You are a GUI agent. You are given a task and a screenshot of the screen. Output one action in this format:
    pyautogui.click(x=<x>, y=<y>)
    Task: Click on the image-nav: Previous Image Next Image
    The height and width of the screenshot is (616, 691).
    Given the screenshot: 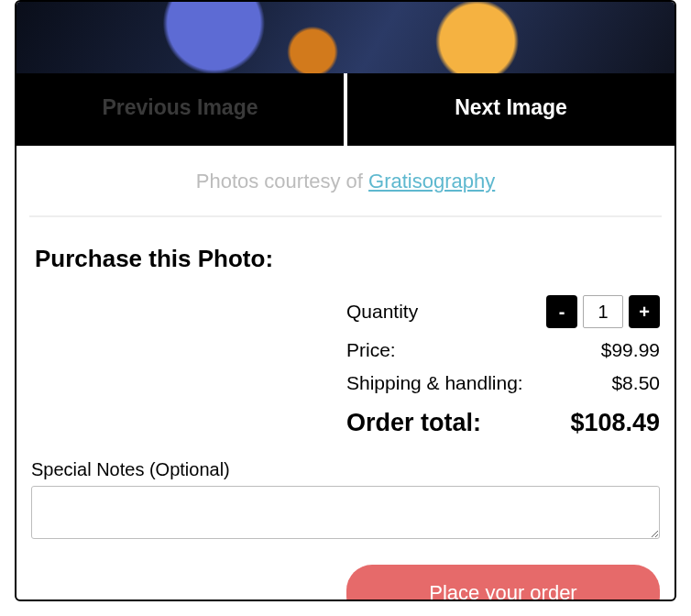 What is the action you would take?
    pyautogui.click(x=346, y=110)
    